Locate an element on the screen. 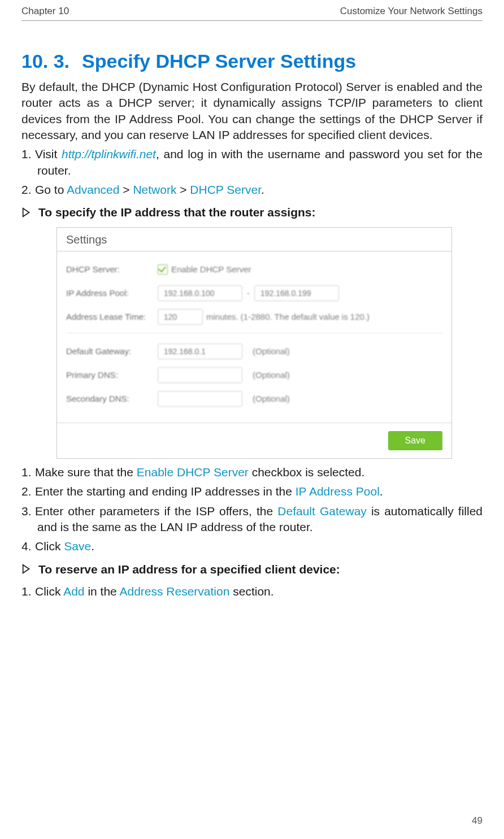  running-header: Chapter 10 Customize Your Network Settin… is located at coordinates (252, 10).